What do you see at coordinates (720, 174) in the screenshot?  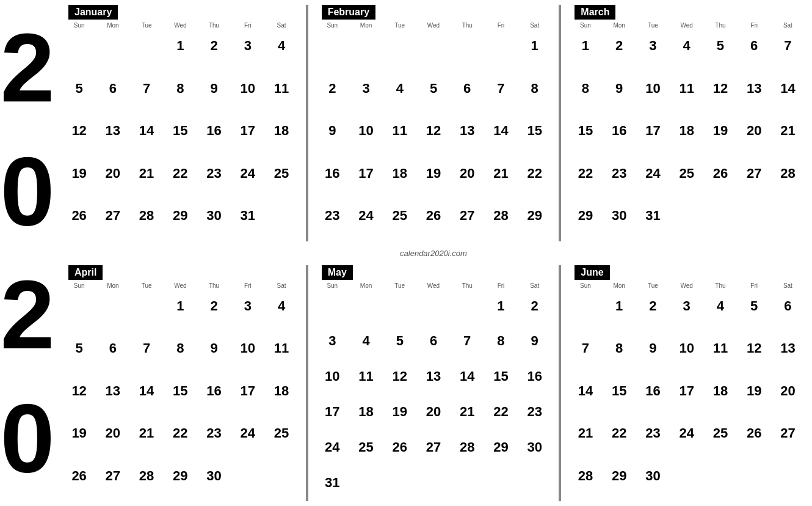 I see `cal-day-cell: 26` at bounding box center [720, 174].